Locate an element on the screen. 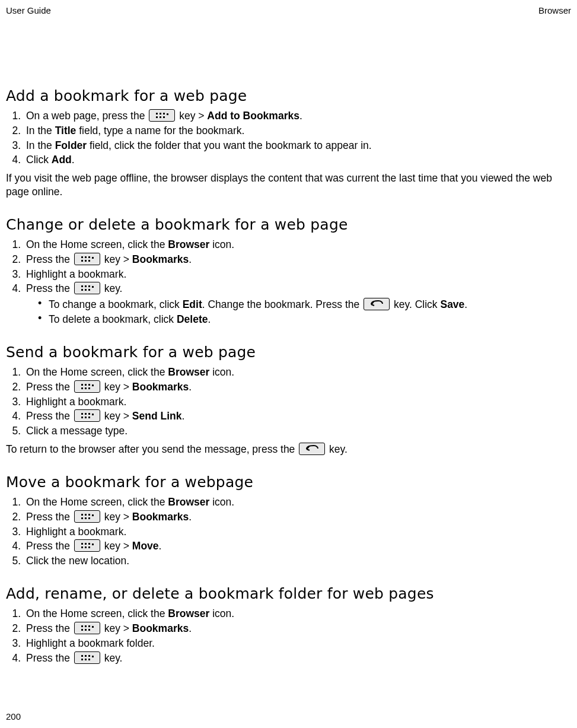 This screenshot has height=728, width=577. text: To return to the browser after you send … is located at coordinates (152, 449).